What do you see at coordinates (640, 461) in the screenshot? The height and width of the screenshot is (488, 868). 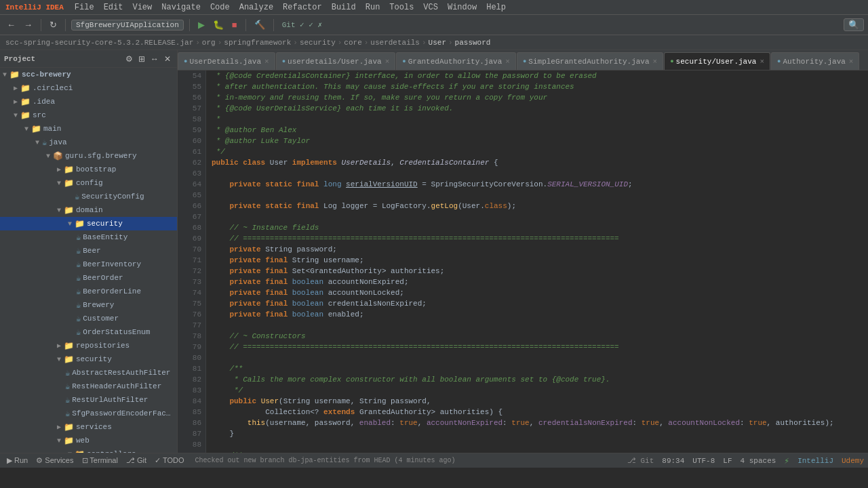 I see `git-branch-status: ⎇ Git` at bounding box center [640, 461].